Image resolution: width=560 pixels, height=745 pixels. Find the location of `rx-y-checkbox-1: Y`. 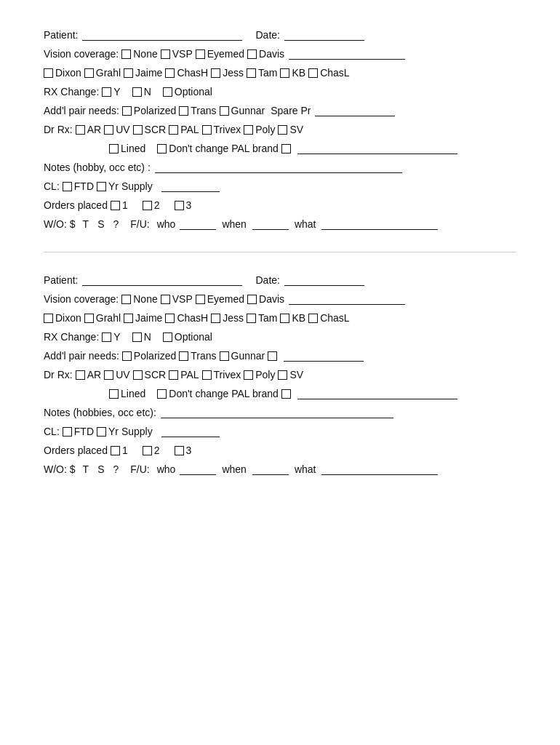

rx-y-checkbox-1: Y is located at coordinates (111, 92).